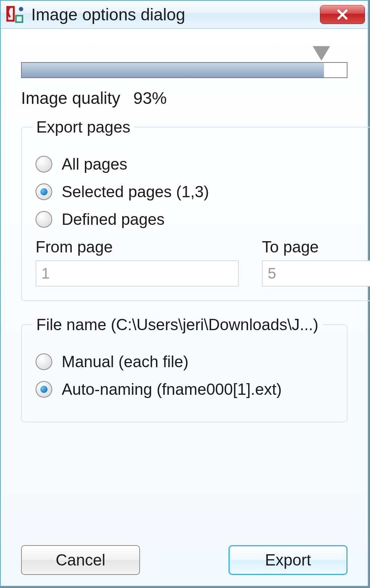 The image size is (370, 588). Describe the element at coordinates (184, 558) in the screenshot. I see `dialog-buttons: Cancel Export` at that location.